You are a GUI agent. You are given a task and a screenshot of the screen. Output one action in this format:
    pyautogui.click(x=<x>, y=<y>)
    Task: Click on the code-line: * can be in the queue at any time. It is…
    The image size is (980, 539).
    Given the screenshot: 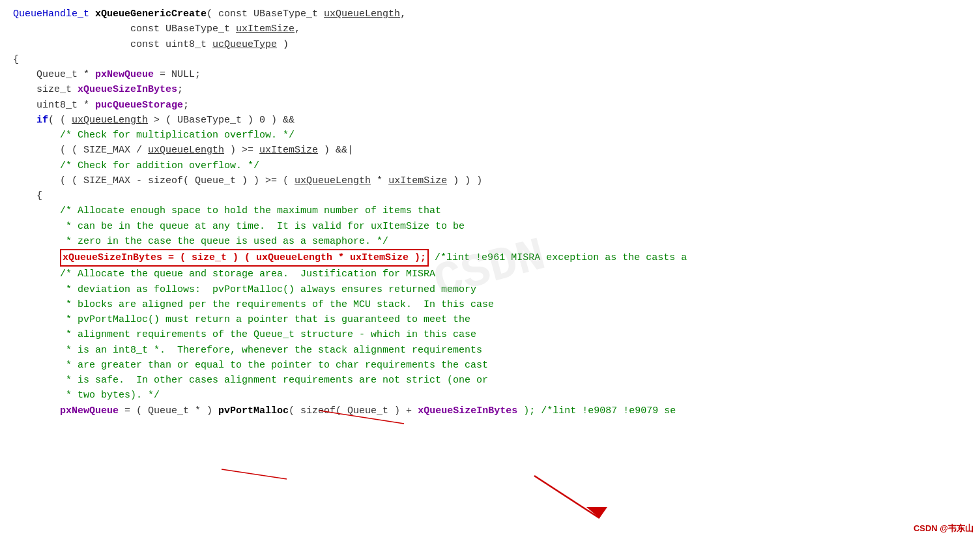 What is the action you would take?
    pyautogui.click(x=490, y=227)
    